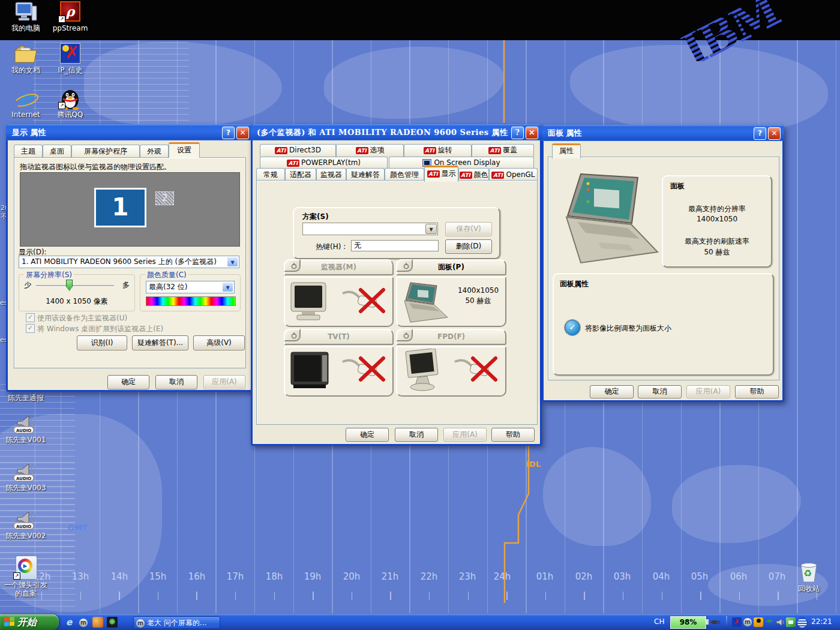 This screenshot has width=840, height=630. I want to click on scheme-combobox: ▼, so click(370, 229).